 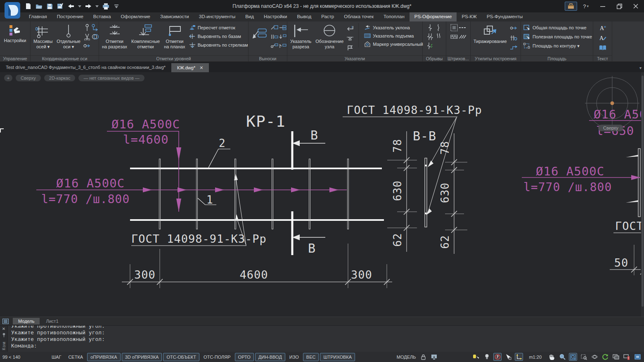 I want to click on hatch-slashes-icon, so click(x=462, y=37).